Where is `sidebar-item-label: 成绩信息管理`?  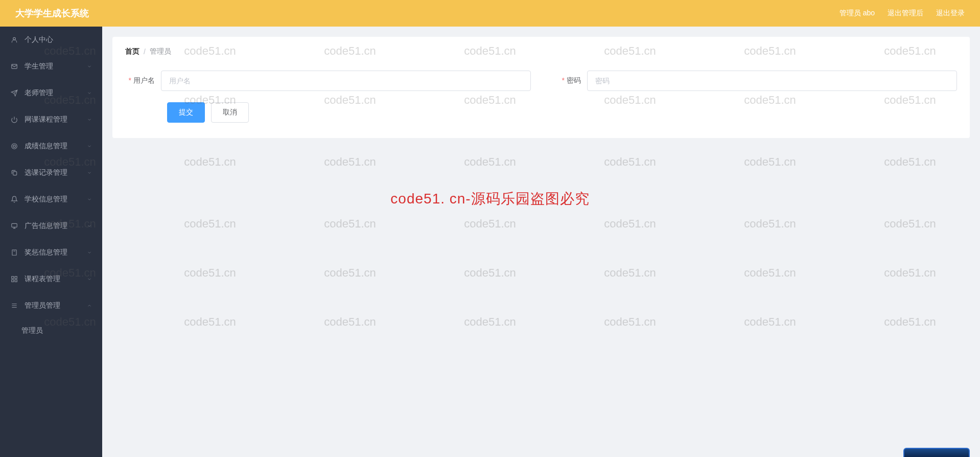
sidebar-item-label: 成绩信息管理 is located at coordinates (56, 145).